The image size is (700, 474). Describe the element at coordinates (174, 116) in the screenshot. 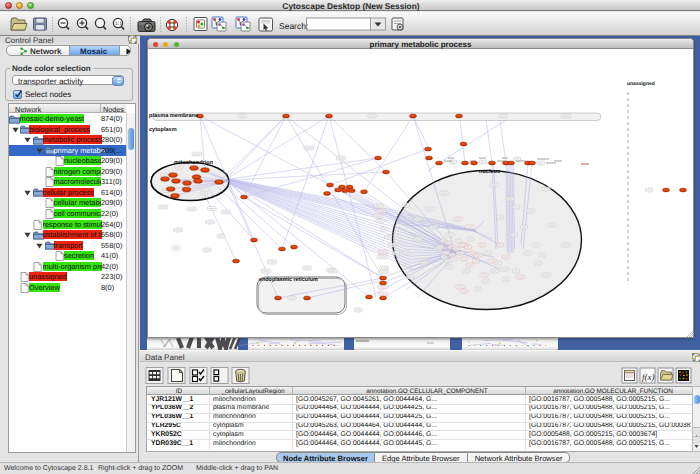

I see `svg-text: plasma membrane` at that location.